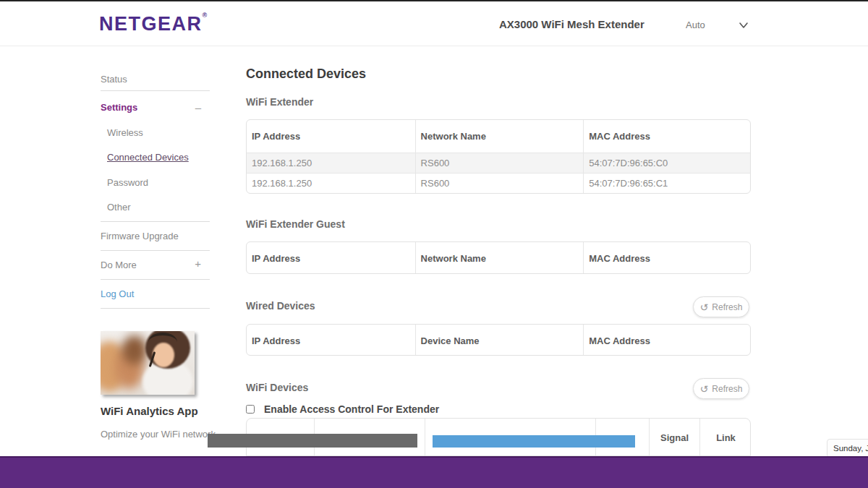 Image resolution: width=868 pixels, height=488 pixels. Describe the element at coordinates (119, 265) in the screenshot. I see `sidebar-item-do-more: Do More` at that location.